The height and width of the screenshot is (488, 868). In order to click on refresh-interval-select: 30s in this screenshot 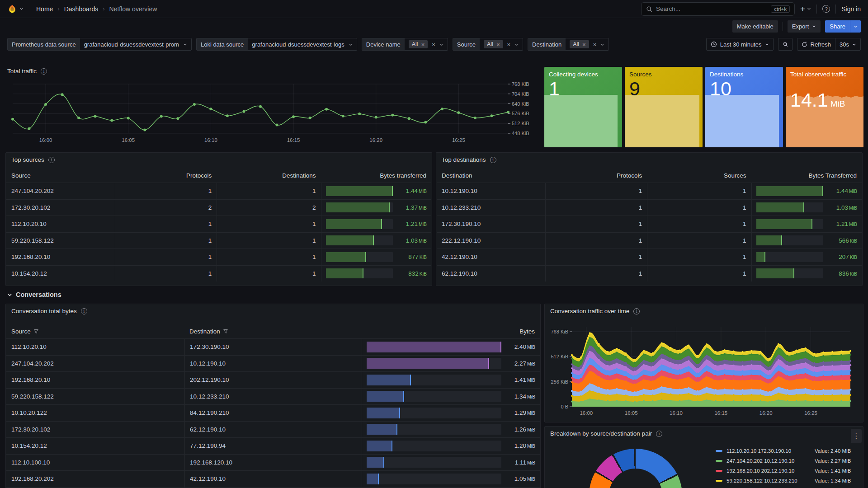, I will do `click(848, 44)`.